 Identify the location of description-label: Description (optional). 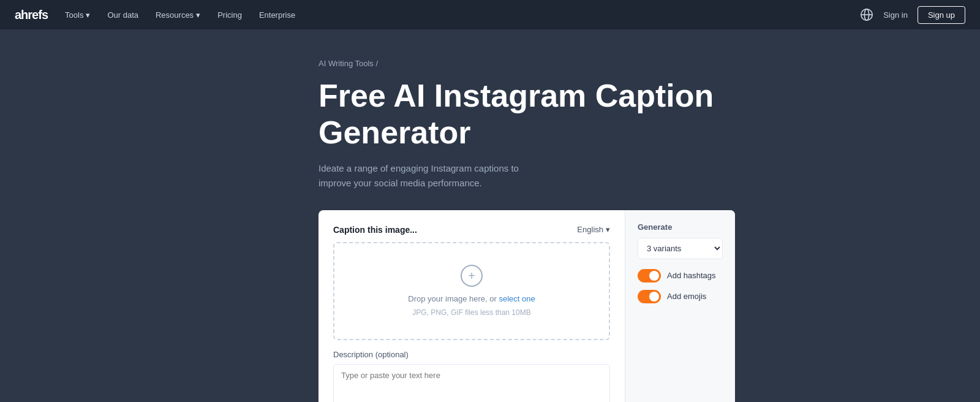
(472, 354).